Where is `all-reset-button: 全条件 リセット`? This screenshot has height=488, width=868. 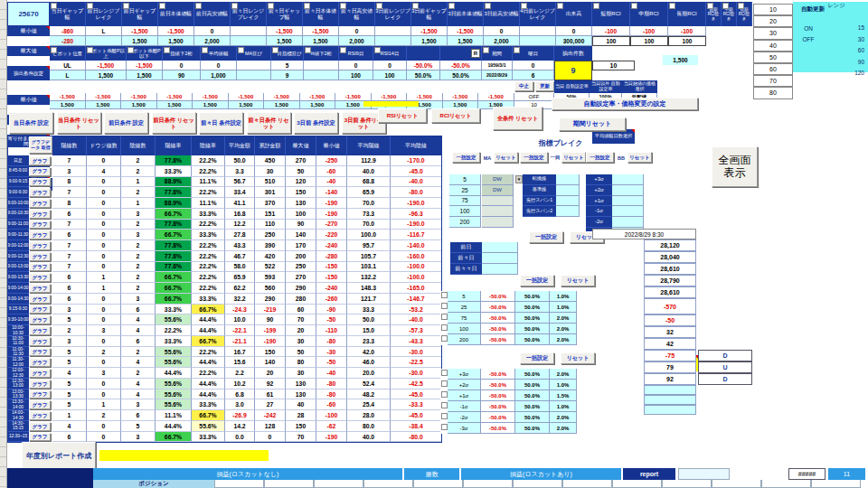
all-reset-button: 全条件 リセット is located at coordinates (517, 118).